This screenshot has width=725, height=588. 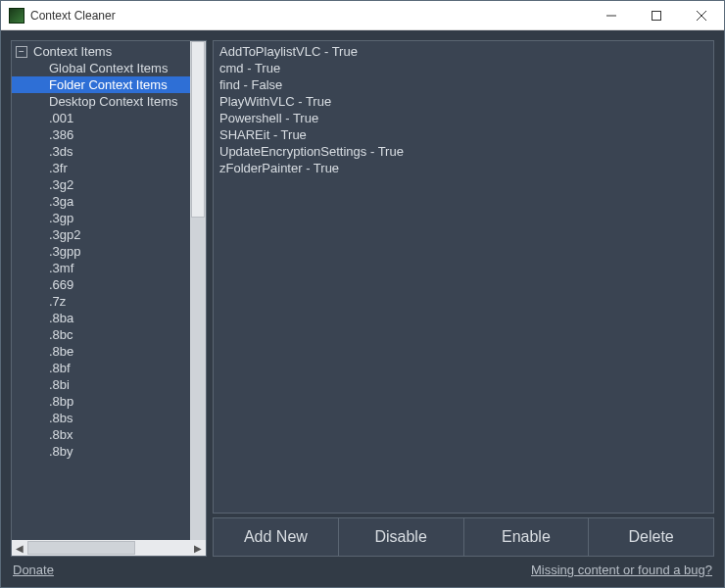 I want to click on tree-extension: .001, so click(x=109, y=118).